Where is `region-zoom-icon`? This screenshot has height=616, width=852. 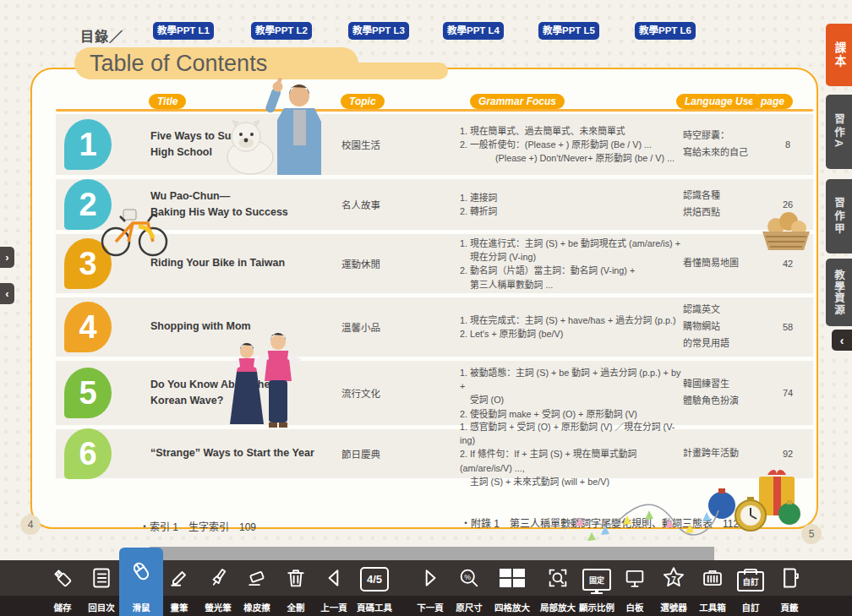
region-zoom-icon is located at coordinates (558, 578).